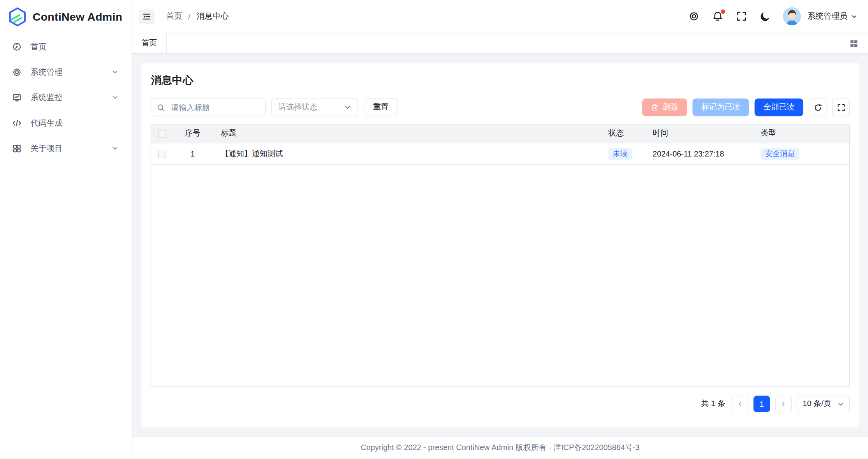 This screenshot has width=868, height=459. I want to click on avatar-image, so click(791, 16).